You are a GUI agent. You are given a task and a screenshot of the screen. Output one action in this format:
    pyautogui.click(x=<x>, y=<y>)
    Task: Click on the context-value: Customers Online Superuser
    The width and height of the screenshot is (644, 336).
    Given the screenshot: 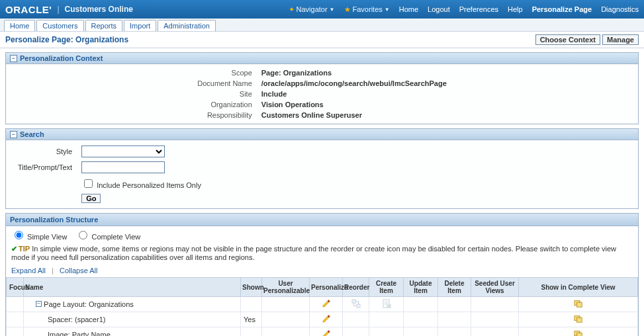 What is the action you would take?
    pyautogui.click(x=354, y=115)
    